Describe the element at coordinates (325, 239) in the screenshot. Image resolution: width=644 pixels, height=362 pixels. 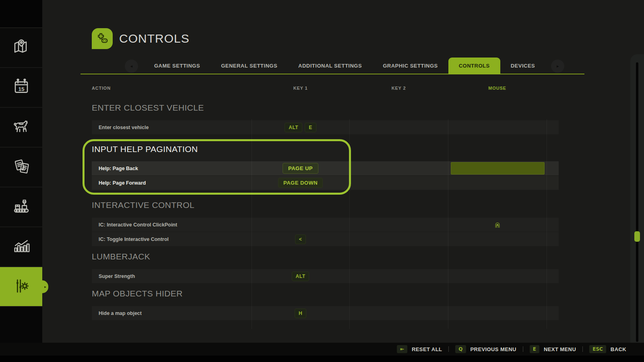
I see `control-row: IC: Toggle Interactive Control<` at that location.